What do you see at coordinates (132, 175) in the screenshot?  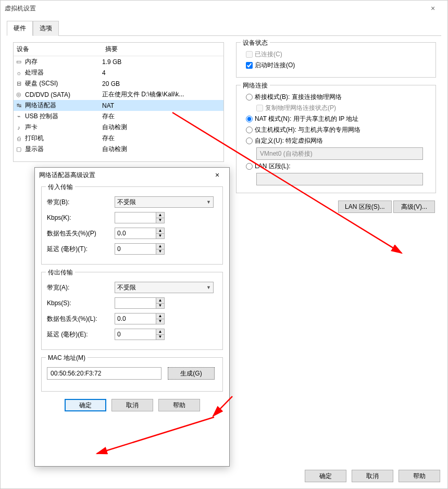 I see `advanced-dialog-titlebar: 网络适配器高级设置 ×` at bounding box center [132, 175].